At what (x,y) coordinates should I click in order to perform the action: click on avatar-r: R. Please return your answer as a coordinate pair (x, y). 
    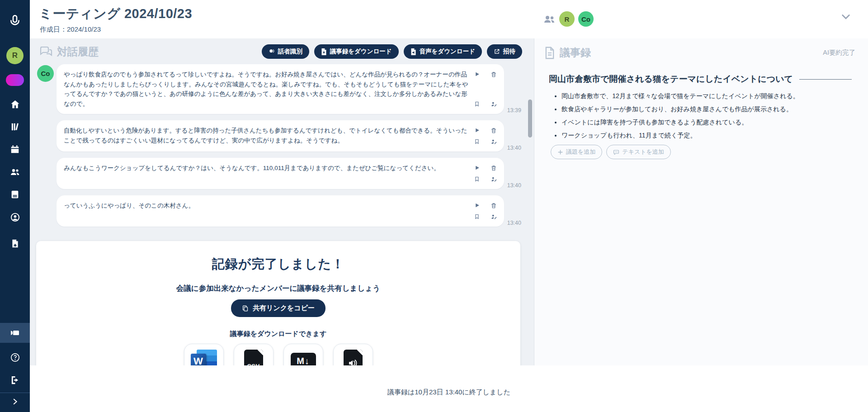
    Looking at the image, I should click on (567, 19).